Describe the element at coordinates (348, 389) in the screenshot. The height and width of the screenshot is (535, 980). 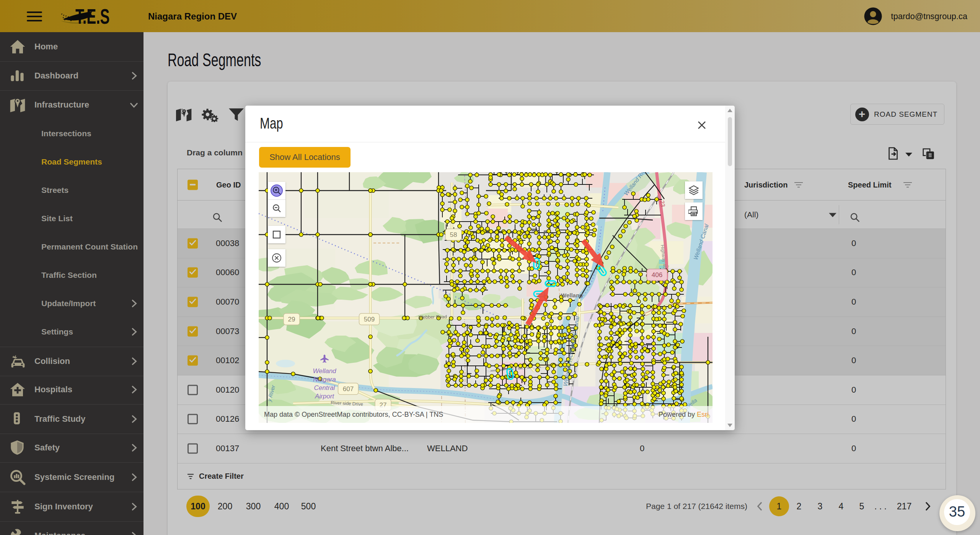
I see `svg-text: 607` at that location.